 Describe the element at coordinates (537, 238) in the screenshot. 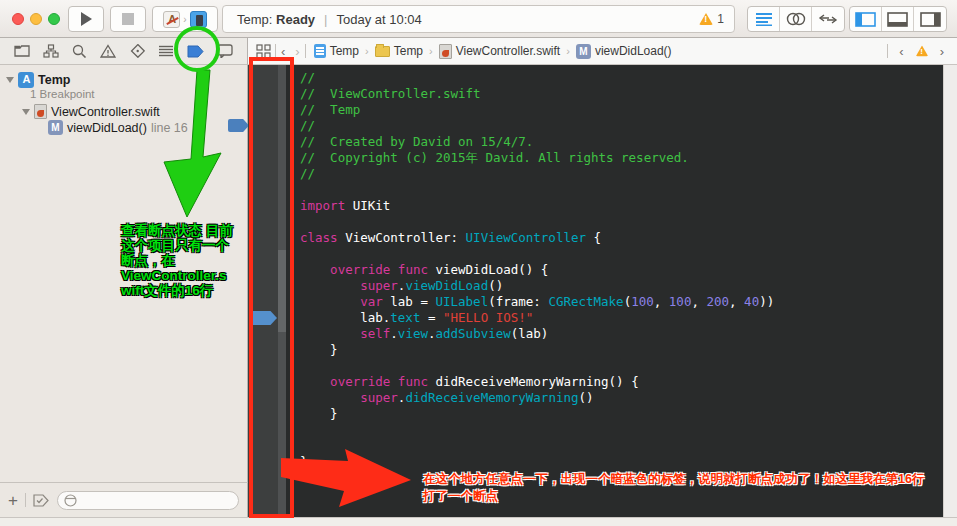

I see `code-line: class ViewController: UIViewController {` at that location.